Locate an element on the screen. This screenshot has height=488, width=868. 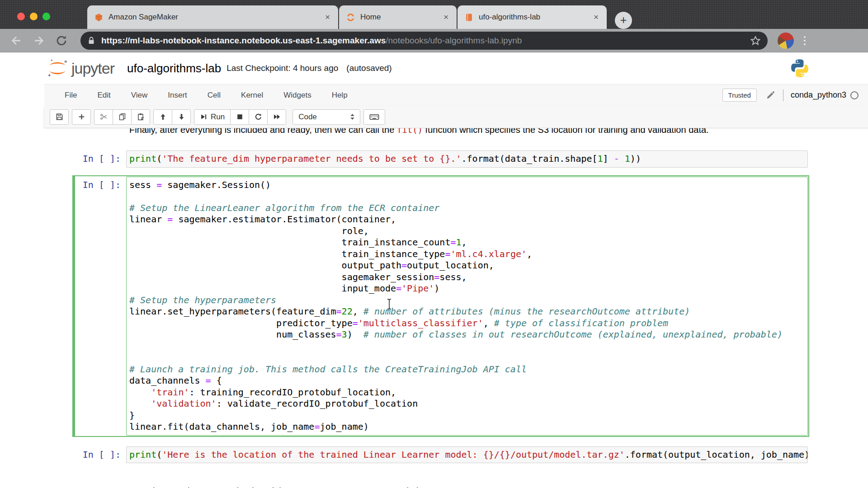
checkpoint-status: Last Checkpoint: 4 hours ago is located at coordinates (282, 68).